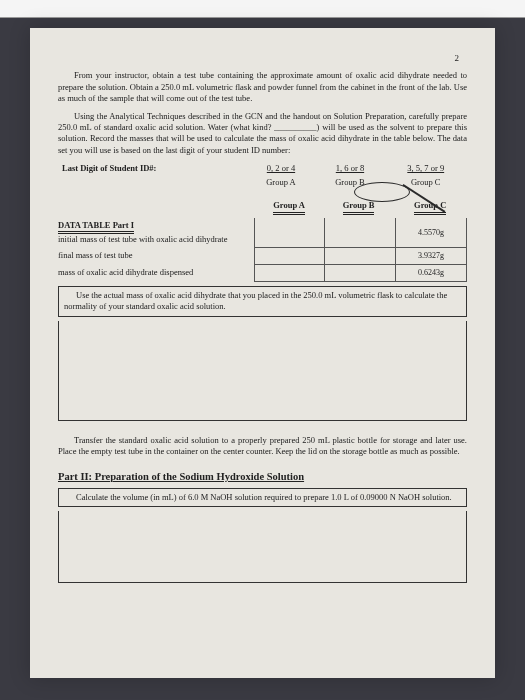  What do you see at coordinates (143, 239) in the screenshot?
I see `row1-label: initial mass of test tube with oxalic ac…` at bounding box center [143, 239].